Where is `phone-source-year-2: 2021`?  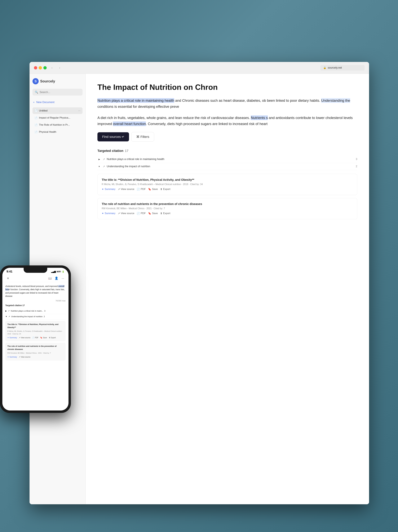
phone-source-year-2: 2021 is located at coordinates (40, 353).